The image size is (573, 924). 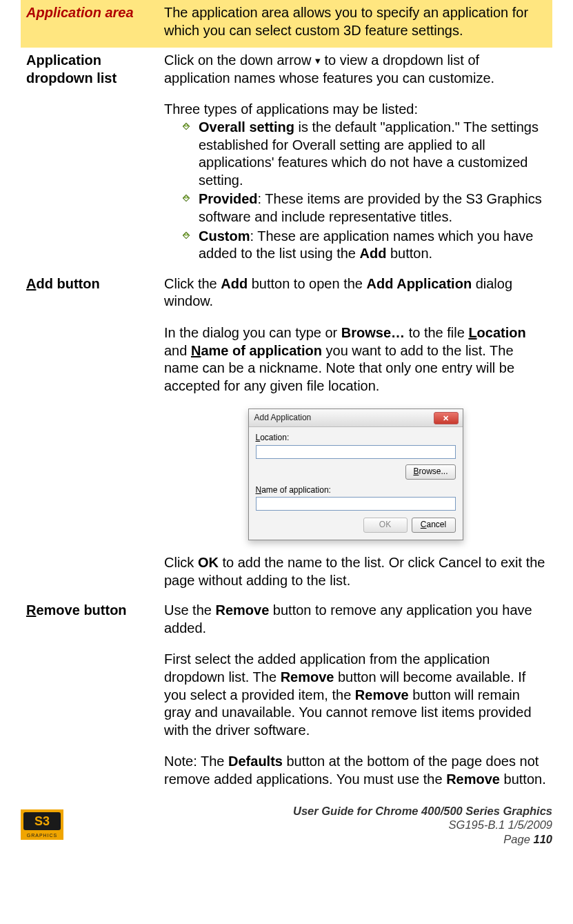 I want to click on t: to add the name to the list. Or click Ca…, so click(x=354, y=571).